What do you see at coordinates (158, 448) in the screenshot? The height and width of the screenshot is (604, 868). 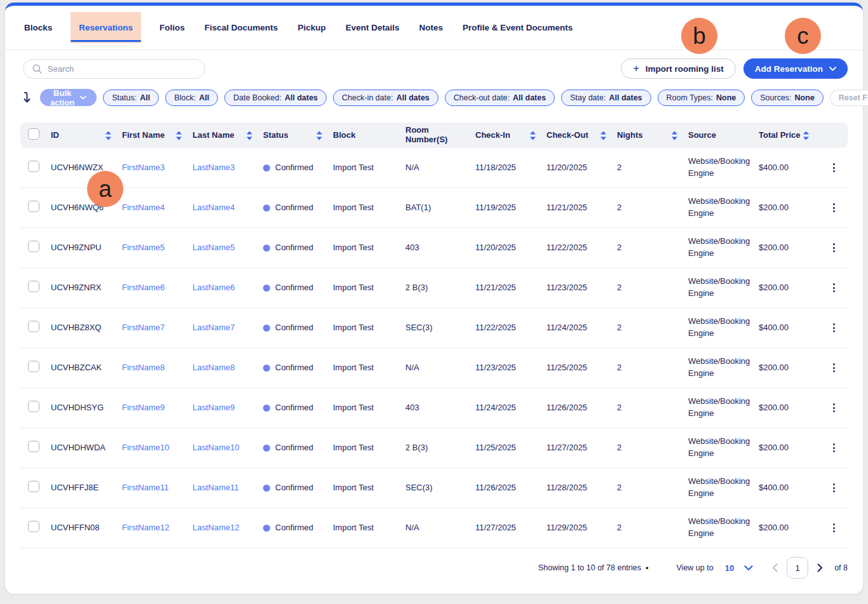 I see `first-name-link: FirstName10` at bounding box center [158, 448].